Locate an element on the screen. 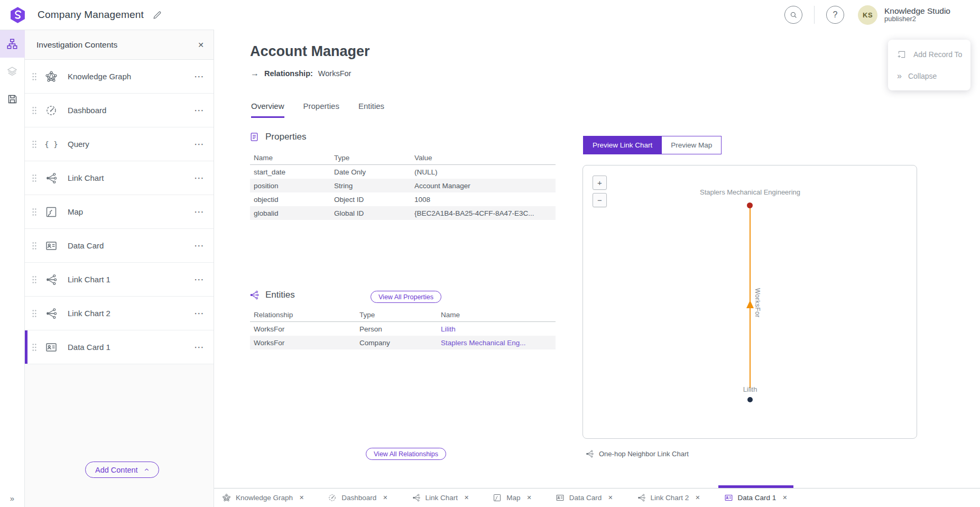 This screenshot has width=980, height=507. header-divider is located at coordinates (814, 15).